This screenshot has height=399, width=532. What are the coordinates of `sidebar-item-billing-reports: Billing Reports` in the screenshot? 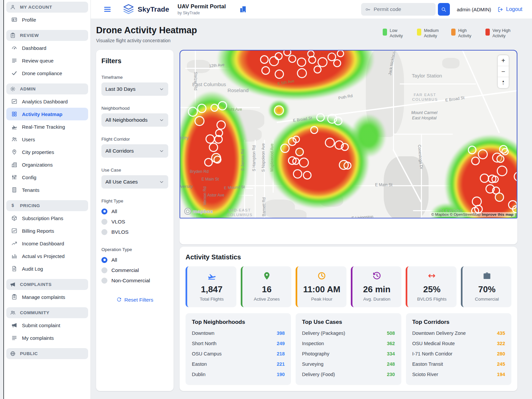 It's located at (47, 231).